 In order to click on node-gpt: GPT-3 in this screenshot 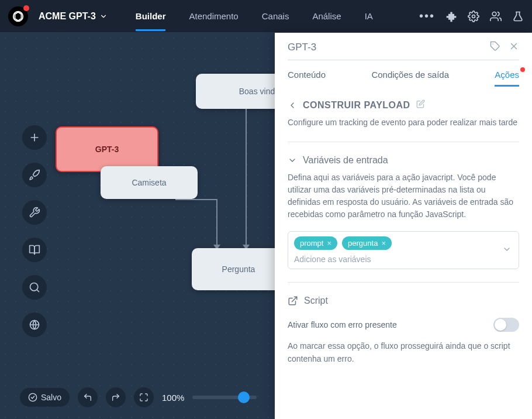, I will do `click(107, 149)`.